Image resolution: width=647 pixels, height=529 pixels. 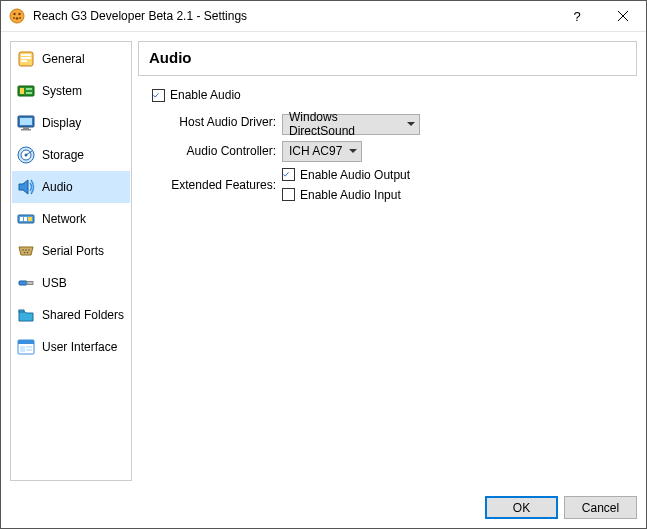 What do you see at coordinates (58, 187) in the screenshot?
I see `sidebar-item-label: Audio` at bounding box center [58, 187].